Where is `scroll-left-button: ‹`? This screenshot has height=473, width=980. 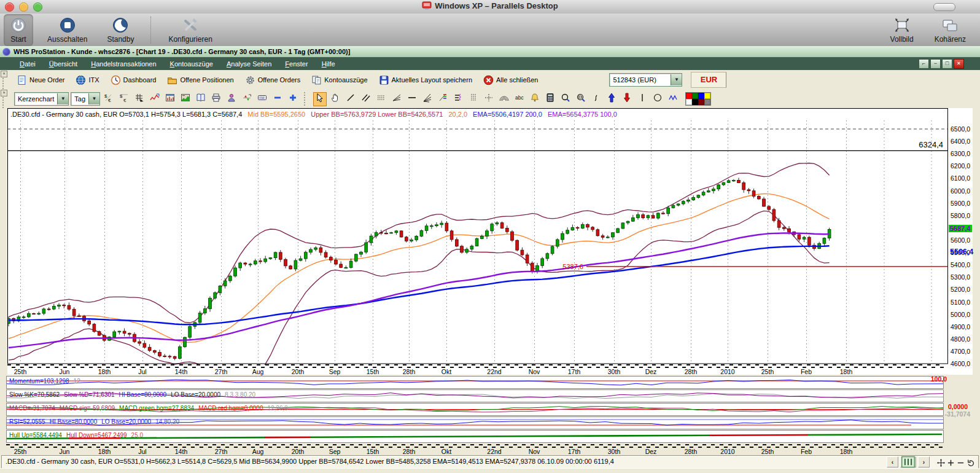 scroll-left-button: ‹ is located at coordinates (893, 462).